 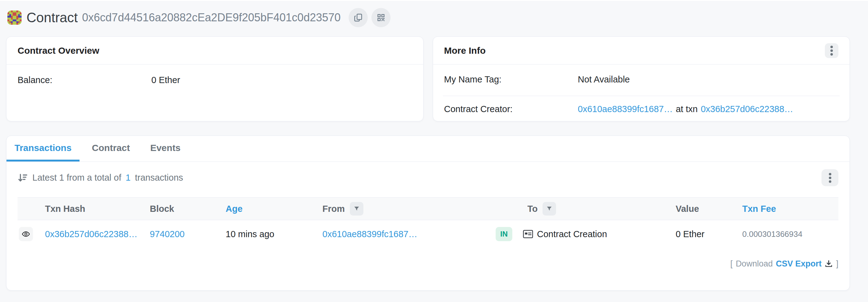 What do you see at coordinates (234, 209) in the screenshot?
I see `header-age-link: Age` at bounding box center [234, 209].